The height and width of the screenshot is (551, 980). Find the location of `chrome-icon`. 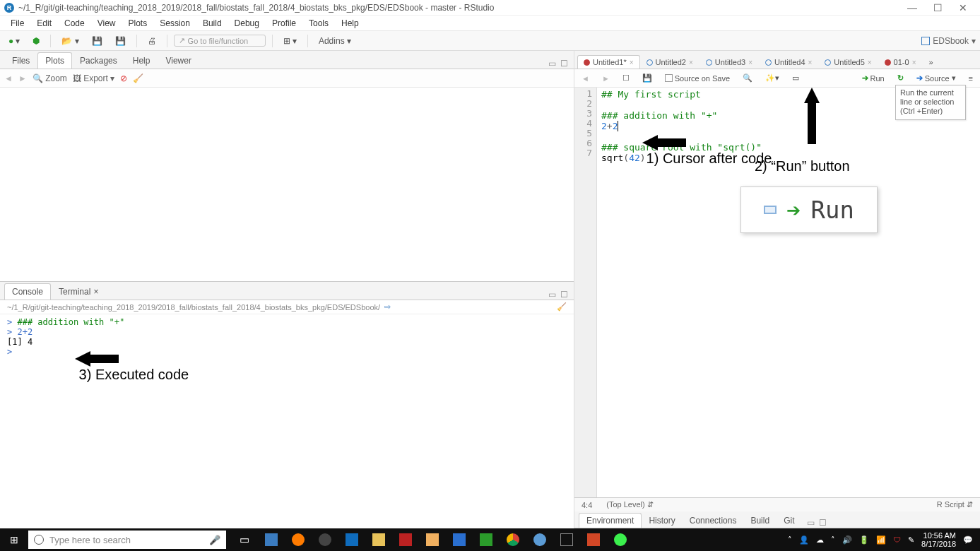

chrome-icon is located at coordinates (513, 540).